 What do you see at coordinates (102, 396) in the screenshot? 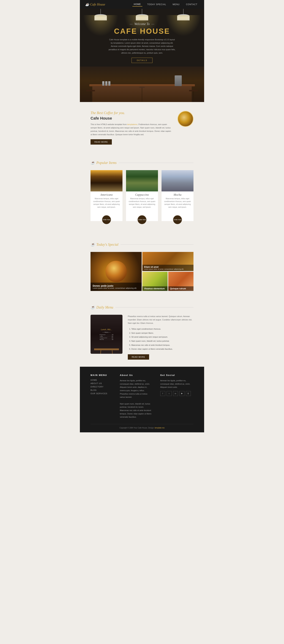
I see `footer-main-menu: MAIN MENU HOME ABOUT US DIRECTORY BLOG O…` at bounding box center [102, 396].